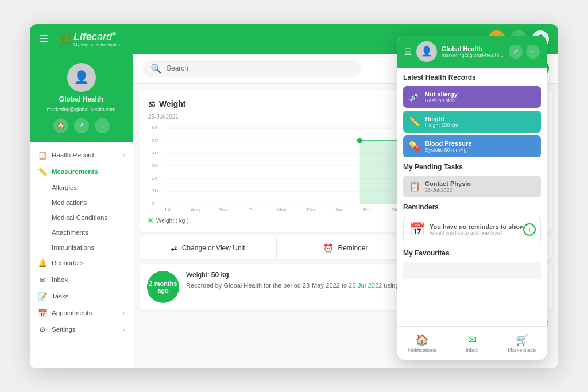 The image size is (588, 392). What do you see at coordinates (408, 52) in the screenshot?
I see `mp-menu-icon: ☰` at bounding box center [408, 52].